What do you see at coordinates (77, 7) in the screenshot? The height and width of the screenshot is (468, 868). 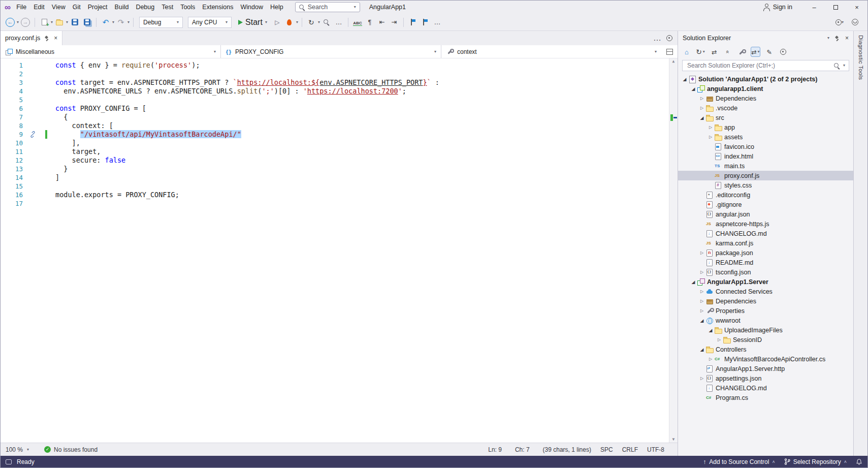 I see `menu-git: Git` at bounding box center [77, 7].